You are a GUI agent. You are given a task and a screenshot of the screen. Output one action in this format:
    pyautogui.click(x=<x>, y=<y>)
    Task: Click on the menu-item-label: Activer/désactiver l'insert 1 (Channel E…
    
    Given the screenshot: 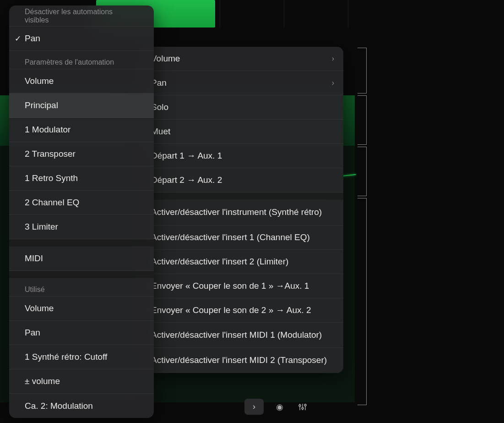 What is the action you would take?
    pyautogui.click(x=231, y=237)
    